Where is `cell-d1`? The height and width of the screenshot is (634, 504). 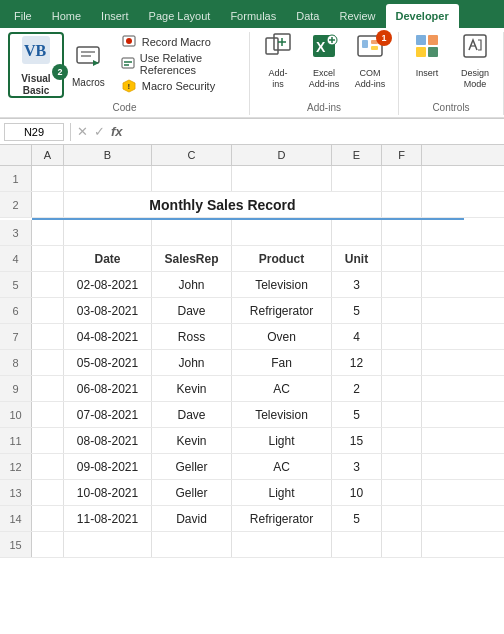 cell-d1 is located at coordinates (282, 178).